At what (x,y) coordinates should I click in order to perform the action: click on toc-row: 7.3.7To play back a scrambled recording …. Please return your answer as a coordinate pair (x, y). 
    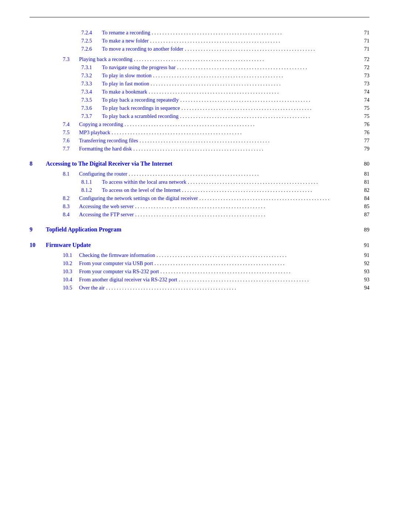
    Looking at the image, I should click on (200, 116).